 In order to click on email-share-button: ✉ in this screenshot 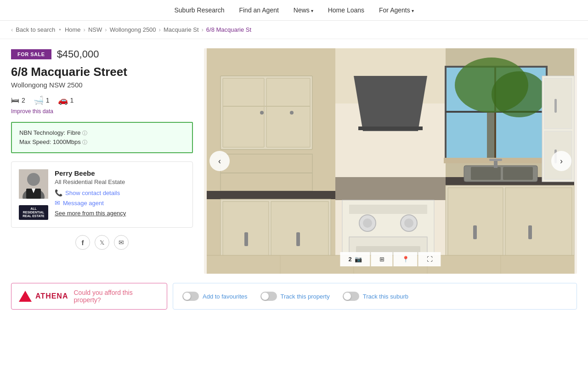, I will do `click(121, 242)`.